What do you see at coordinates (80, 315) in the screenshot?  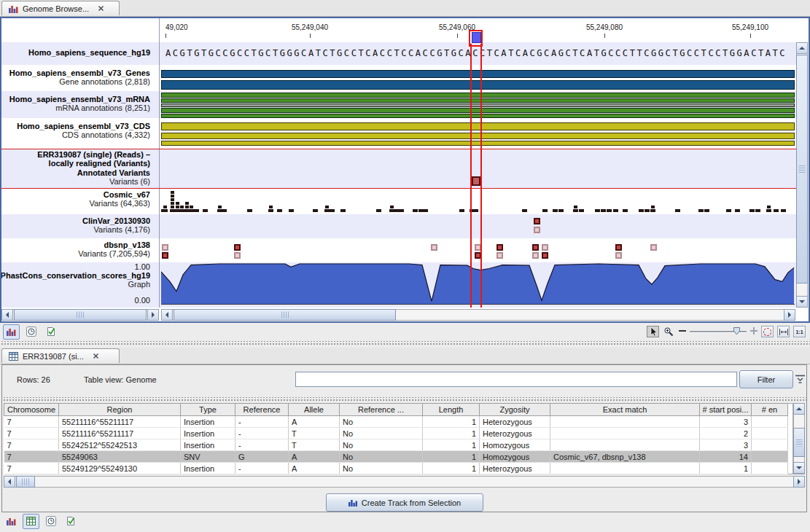 I see `label-hscroll-thumb` at bounding box center [80, 315].